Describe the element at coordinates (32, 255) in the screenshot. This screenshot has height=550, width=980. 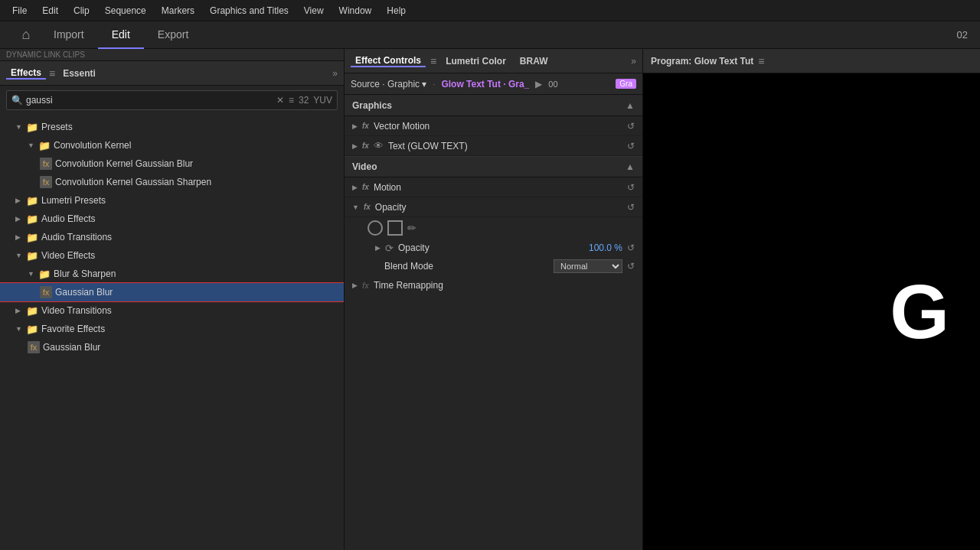
I see `folder-icon-video-effects: 📁` at that location.